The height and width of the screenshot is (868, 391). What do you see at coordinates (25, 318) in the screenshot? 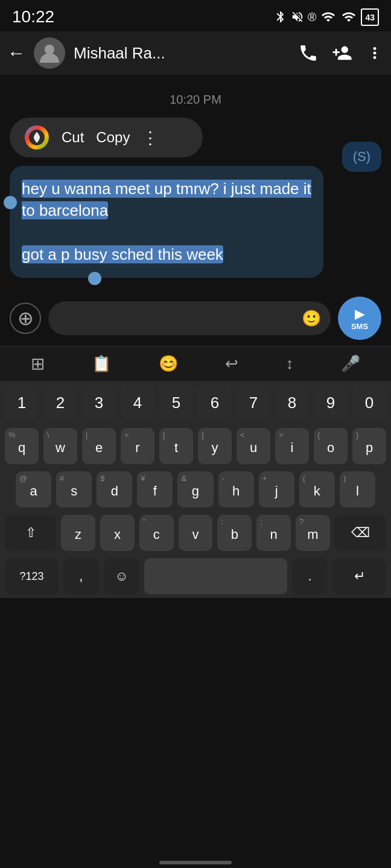
I see `add-icon: ⊕` at bounding box center [25, 318].